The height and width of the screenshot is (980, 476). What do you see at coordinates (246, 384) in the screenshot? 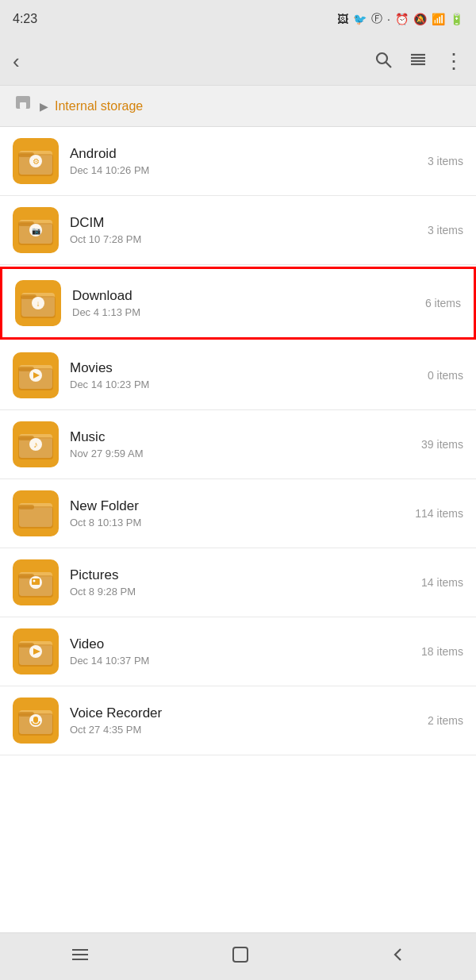
I see `file-date: Dec 14 10:23 PM` at bounding box center [246, 384].